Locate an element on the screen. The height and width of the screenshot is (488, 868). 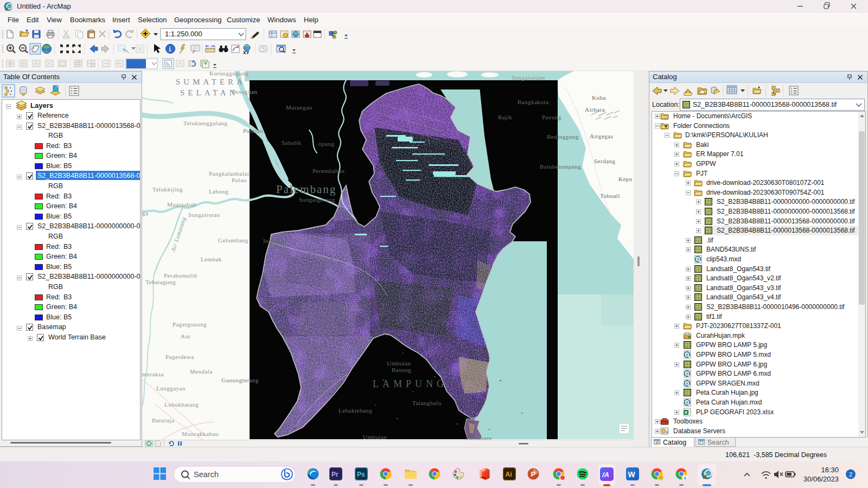
svg-text: Serdang is located at coordinates (605, 161).